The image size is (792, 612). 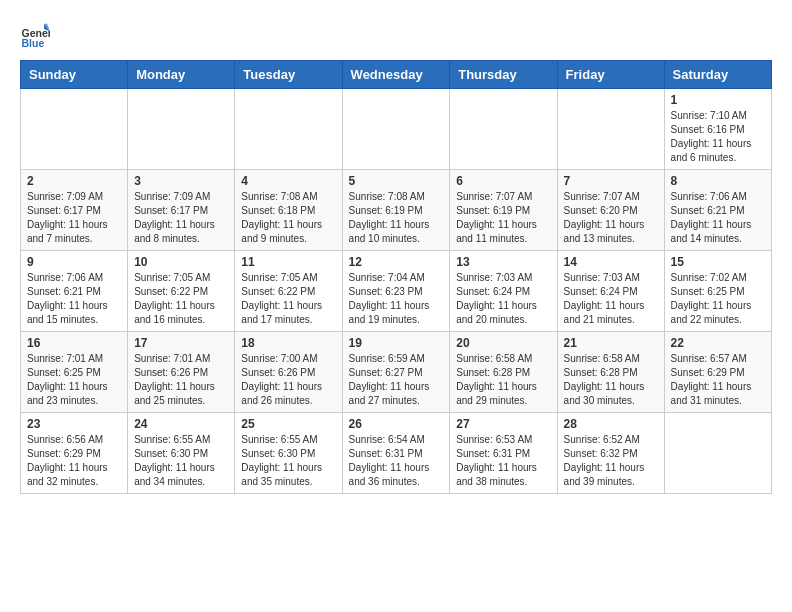 I want to click on column-header-sunday: Sunday, so click(x=74, y=75).